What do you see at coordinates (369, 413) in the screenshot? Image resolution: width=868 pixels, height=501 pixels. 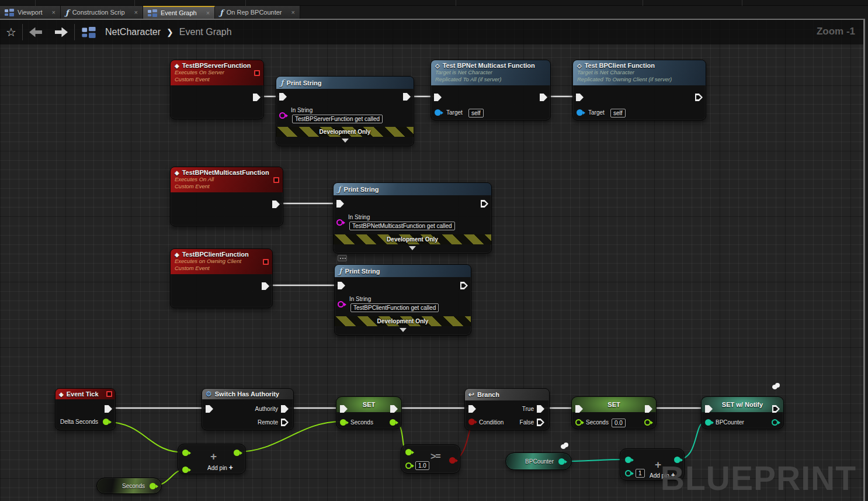 I see `node-set-seconds: SET Seconds` at bounding box center [369, 413].